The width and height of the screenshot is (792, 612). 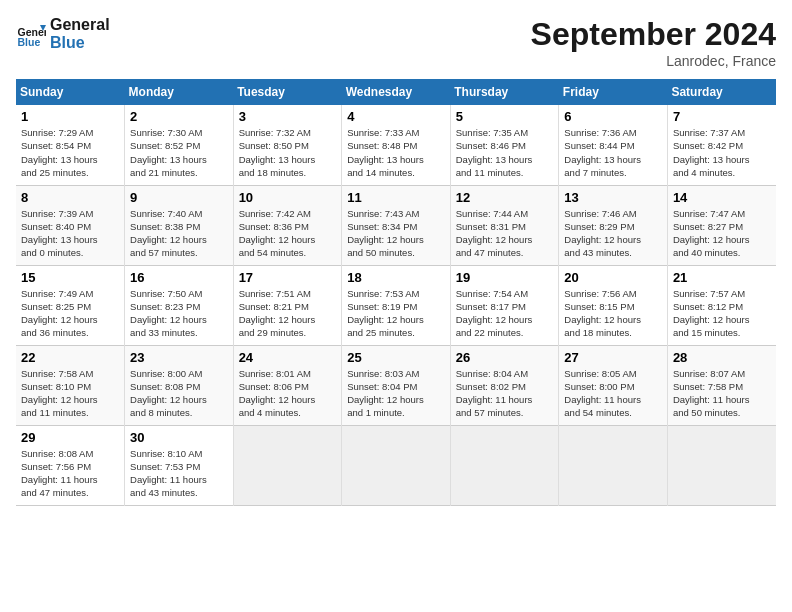 I want to click on day-info: Sunrise: 7:43 AM Sunset: 8:34 PM Dayligh…, so click(x=396, y=234).